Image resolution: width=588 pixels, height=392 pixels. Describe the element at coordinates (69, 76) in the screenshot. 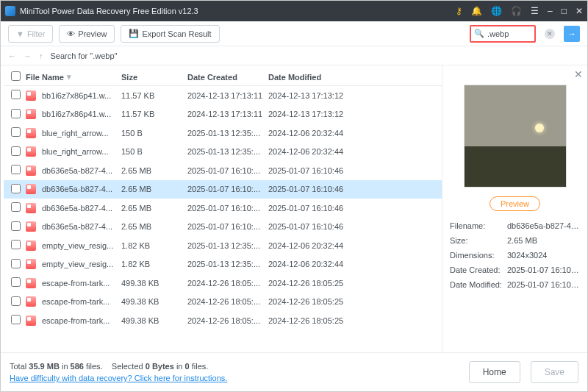

I see `sort-icon: ▾` at that location.